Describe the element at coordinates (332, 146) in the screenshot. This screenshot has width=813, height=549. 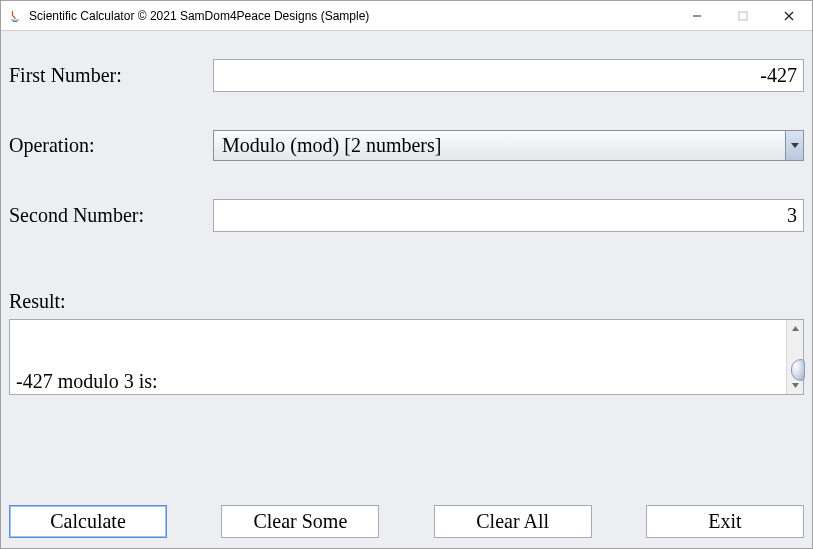
I see `operation-selected-text: Modulo (mod) [2 numbers]` at that location.